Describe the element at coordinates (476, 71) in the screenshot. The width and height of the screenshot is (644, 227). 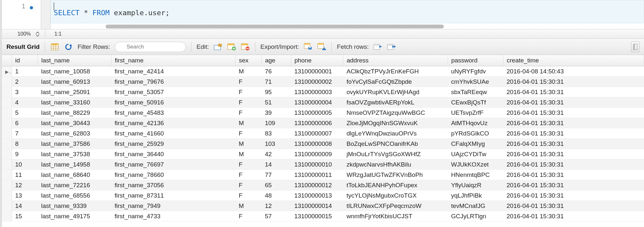
I see `cell-password: uNyRYFgfdv` at that location.